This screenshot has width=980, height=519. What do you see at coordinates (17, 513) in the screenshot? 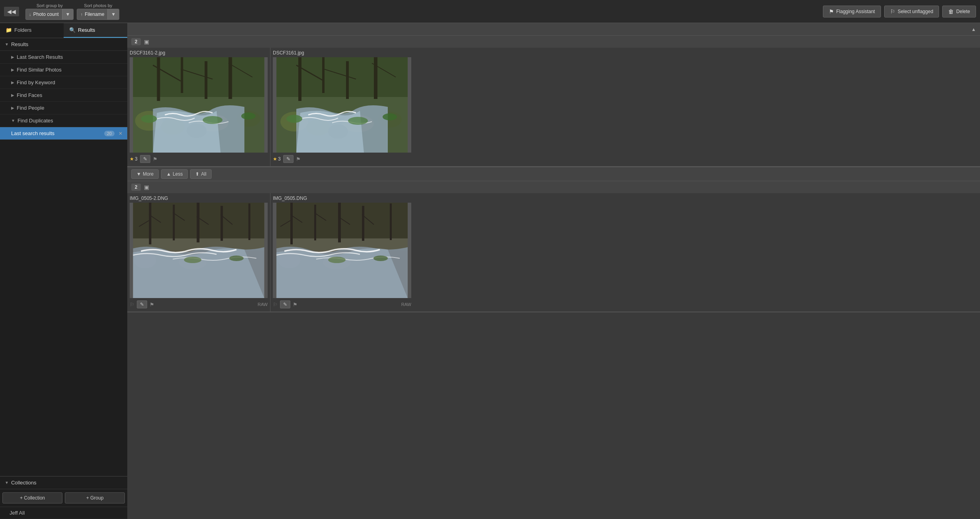
I see `collection-item-label: Jeff All` at bounding box center [17, 513].